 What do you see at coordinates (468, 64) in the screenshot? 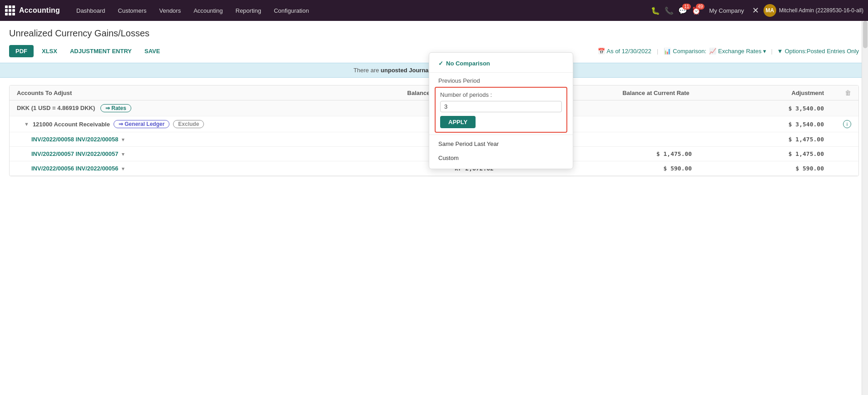
I see `no-comparison-label: No Comparison` at bounding box center [468, 64].